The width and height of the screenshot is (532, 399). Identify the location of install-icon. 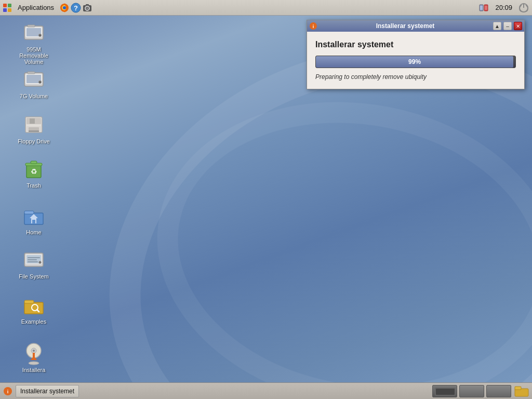
(34, 353).